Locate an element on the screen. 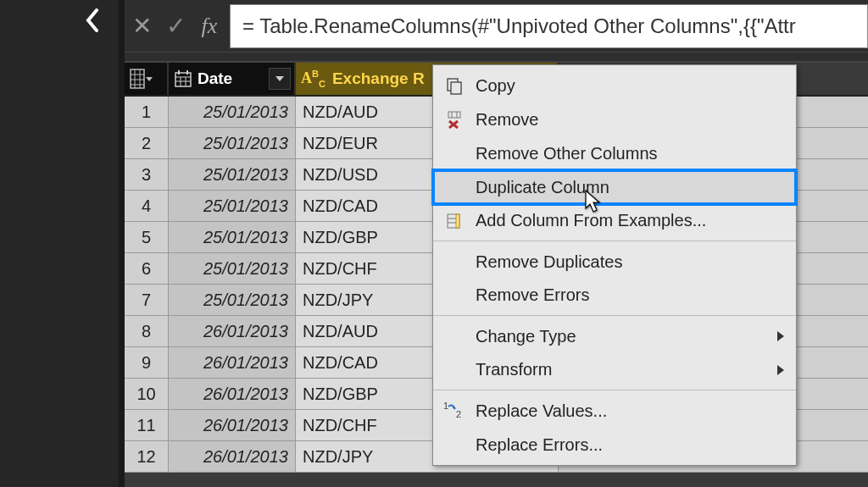 The image size is (868, 487). row-number: 7 is located at coordinates (147, 300).